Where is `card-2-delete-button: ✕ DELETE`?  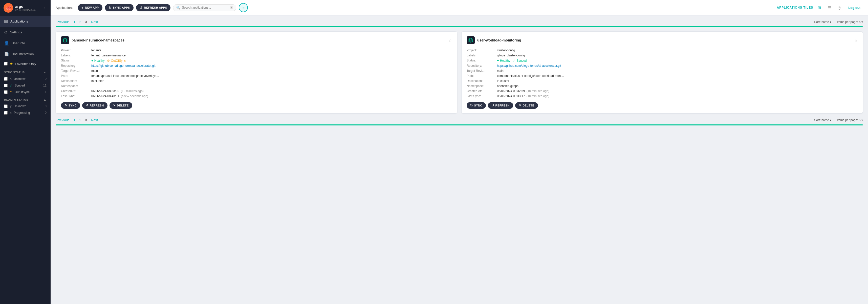
card-2-delete-button: ✕ DELETE is located at coordinates (526, 105).